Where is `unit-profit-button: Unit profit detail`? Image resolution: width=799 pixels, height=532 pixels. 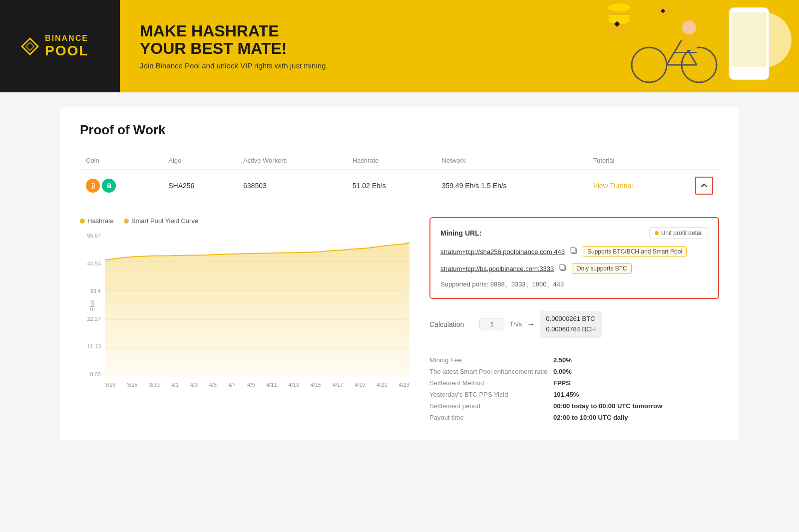
unit-profit-button: Unit profit detail is located at coordinates (679, 233).